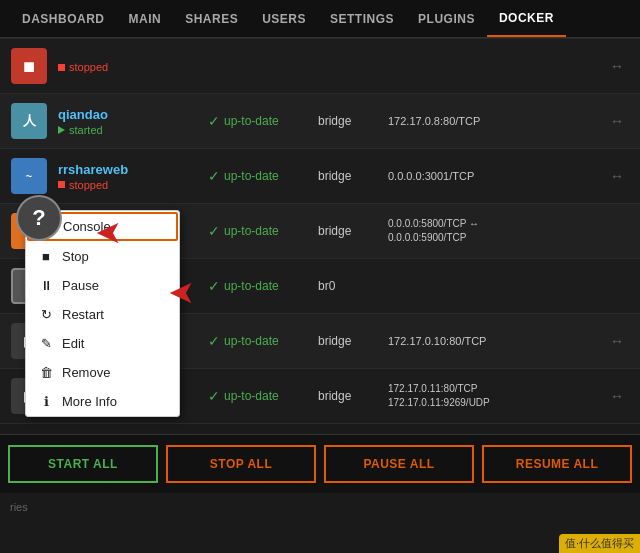  I want to click on menu-item-restart: ↻ Restart, so click(102, 314).